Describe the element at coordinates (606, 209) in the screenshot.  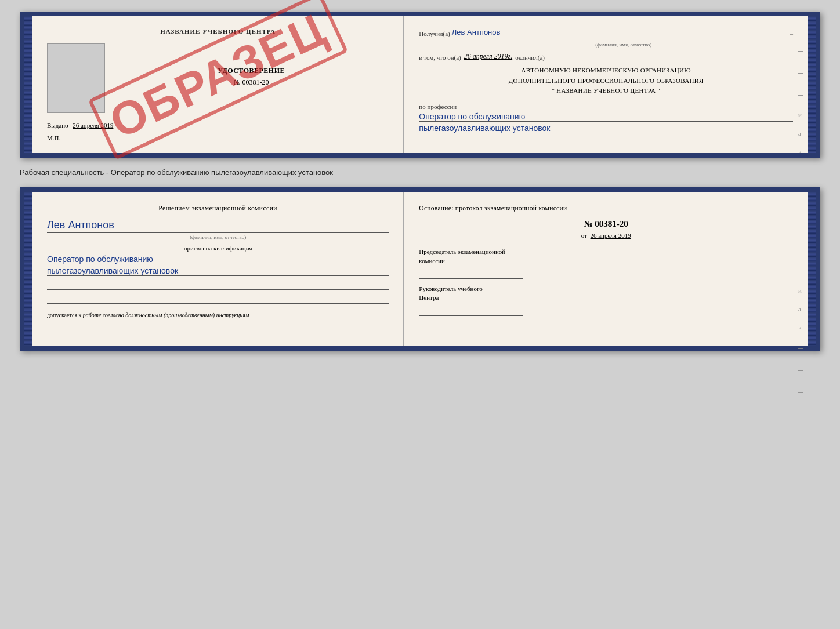
I see `basis-title: Основание: протокол экзаменационной коми…` at that location.